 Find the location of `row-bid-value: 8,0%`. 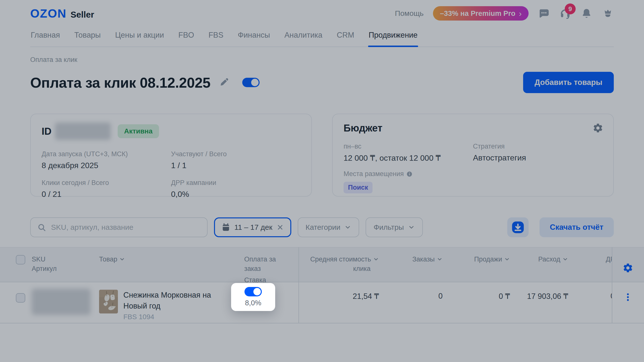

row-bid-value: 8,0% is located at coordinates (253, 303).